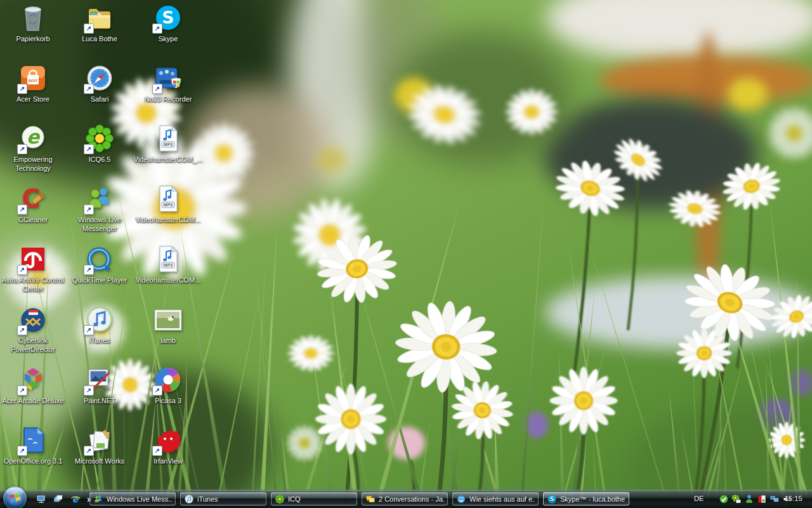  Describe the element at coordinates (100, 281) in the screenshot. I see `desktop-icon-label: QuickTime Player` at that location.